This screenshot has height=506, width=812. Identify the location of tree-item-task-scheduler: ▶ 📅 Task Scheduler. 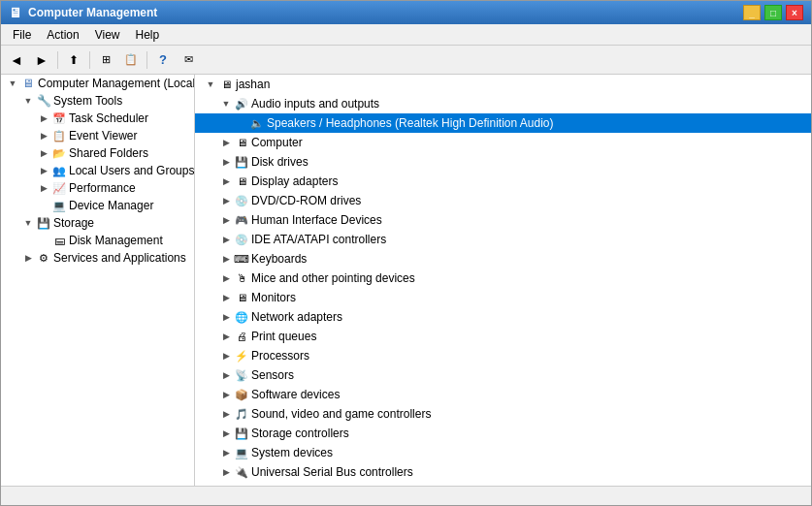
(97, 118).